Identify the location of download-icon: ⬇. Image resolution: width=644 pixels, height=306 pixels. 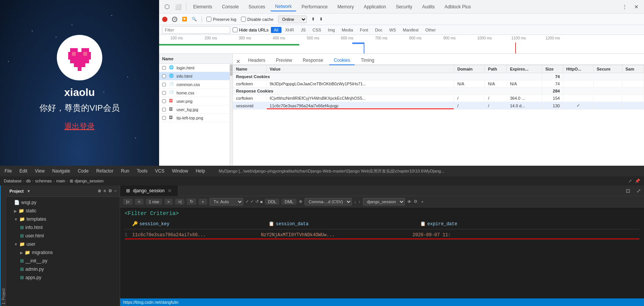
(321, 19).